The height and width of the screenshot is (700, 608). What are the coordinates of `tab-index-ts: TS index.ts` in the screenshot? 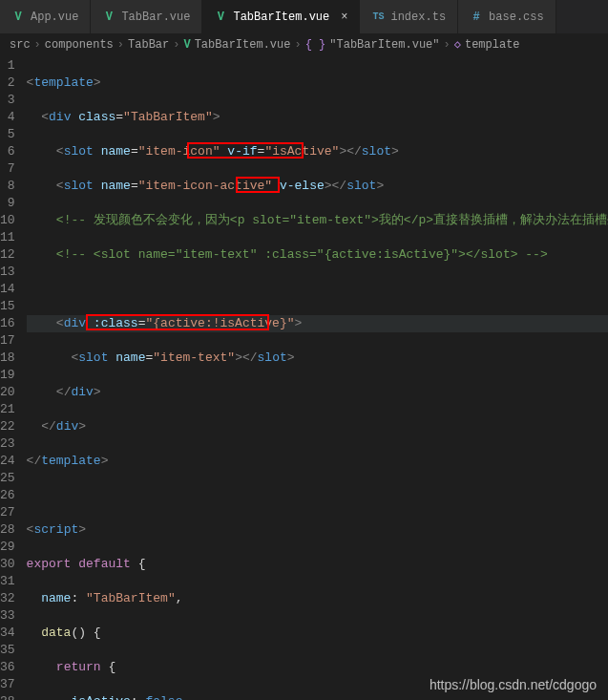 It's located at (409, 17).